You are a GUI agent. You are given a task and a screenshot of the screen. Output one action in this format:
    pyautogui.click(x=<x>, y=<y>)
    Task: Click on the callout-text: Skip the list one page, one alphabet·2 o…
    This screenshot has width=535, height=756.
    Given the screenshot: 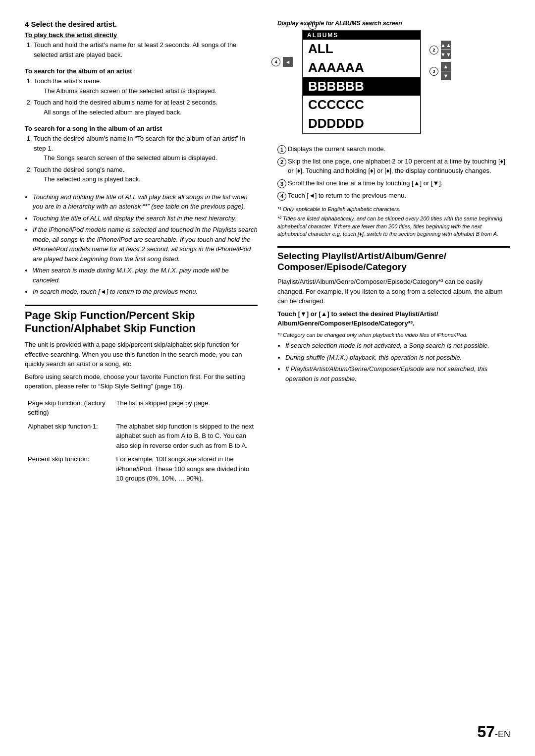 What is the action you would take?
    pyautogui.click(x=399, y=166)
    